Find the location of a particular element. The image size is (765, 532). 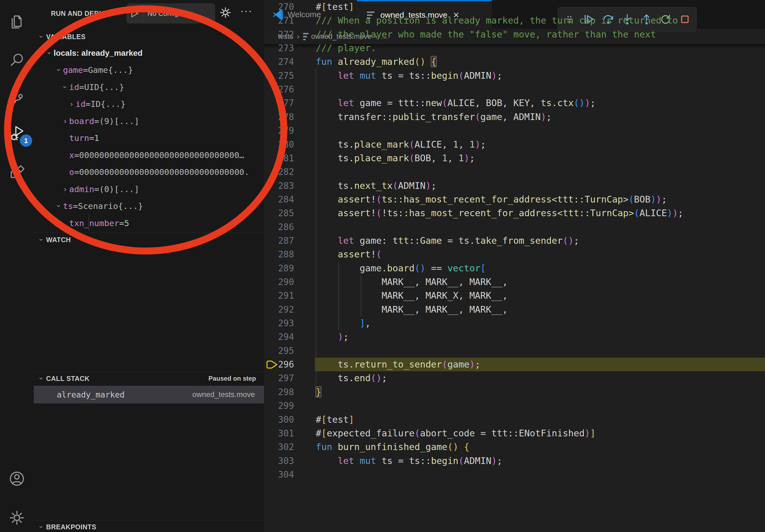

more-actions-button: ··· is located at coordinates (247, 11).